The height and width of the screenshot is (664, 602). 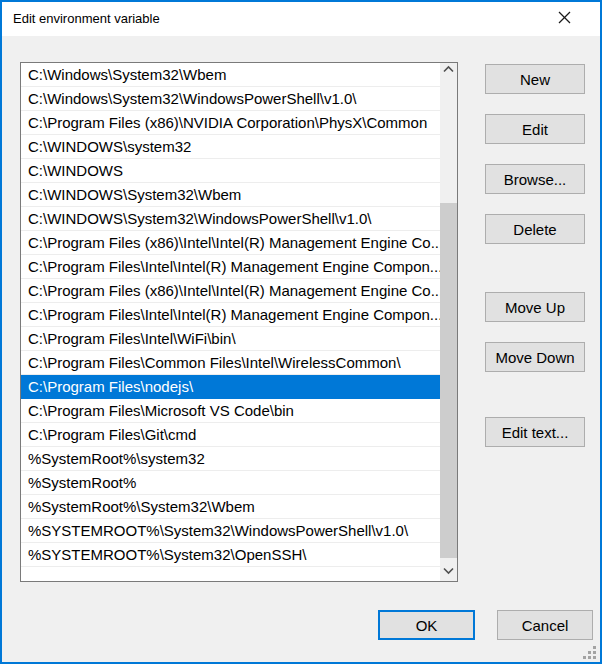 I want to click on list-item: %SystemRoot%, so click(x=230, y=483).